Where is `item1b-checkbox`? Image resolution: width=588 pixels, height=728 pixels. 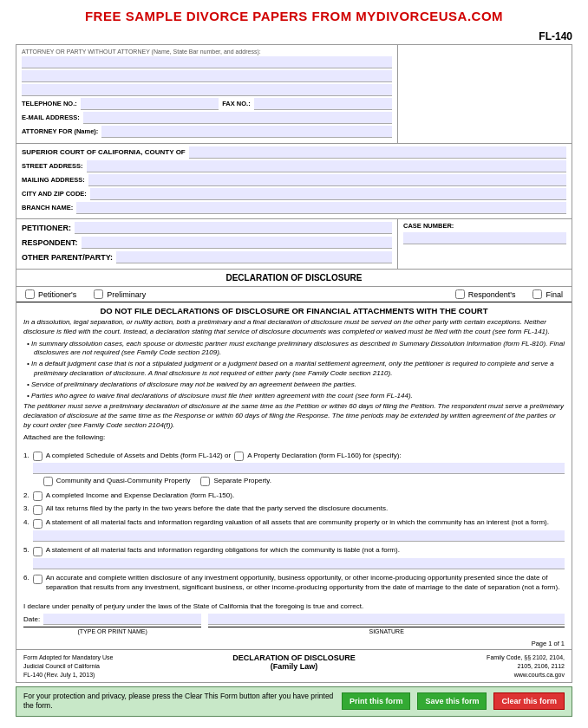 item1b-checkbox is located at coordinates (239, 456).